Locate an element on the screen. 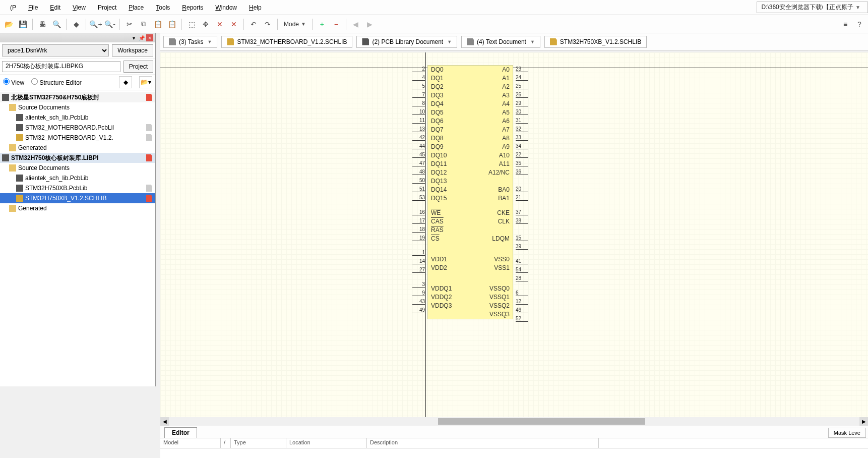  tab-label: STM32H750XB_V1.2.SCHLIB is located at coordinates (601, 42).